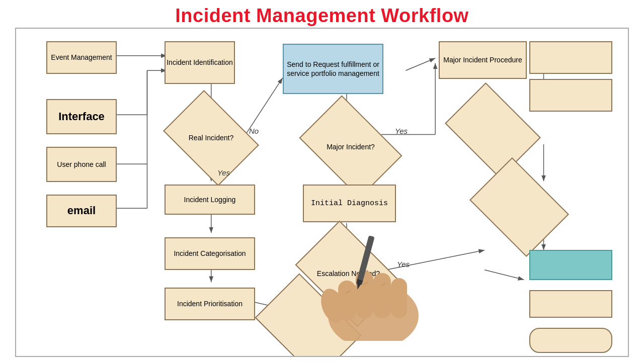 Image resolution: width=644 pixels, height=362 pixels. Describe the element at coordinates (254, 131) in the screenshot. I see `real-incident-no-label: No` at that location.